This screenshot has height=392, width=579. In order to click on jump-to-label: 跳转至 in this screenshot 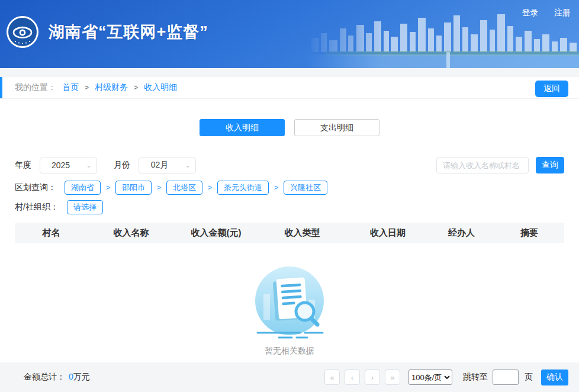, I will do `click(475, 377)`.